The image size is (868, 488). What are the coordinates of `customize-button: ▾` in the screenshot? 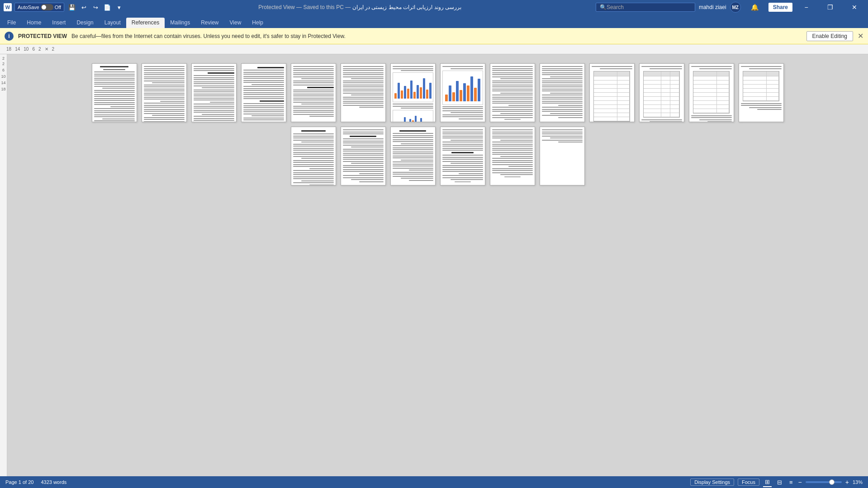 It's located at (119, 7).